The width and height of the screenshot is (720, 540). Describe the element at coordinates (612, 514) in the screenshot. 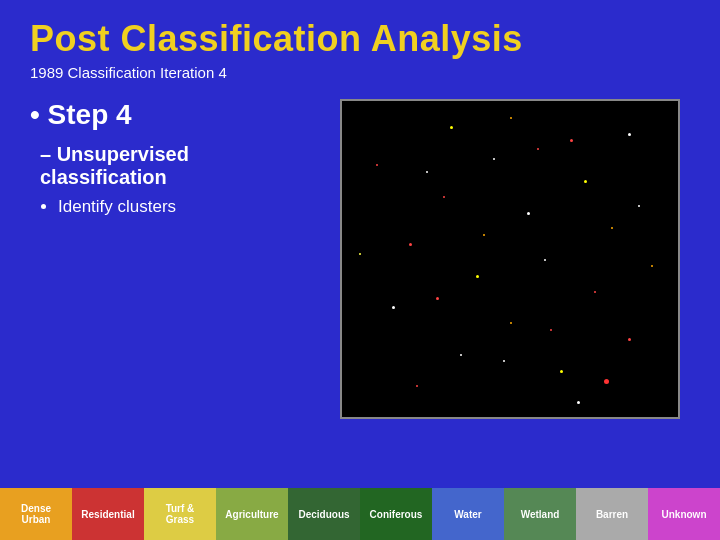

I see `legend-item-8: Barren` at that location.